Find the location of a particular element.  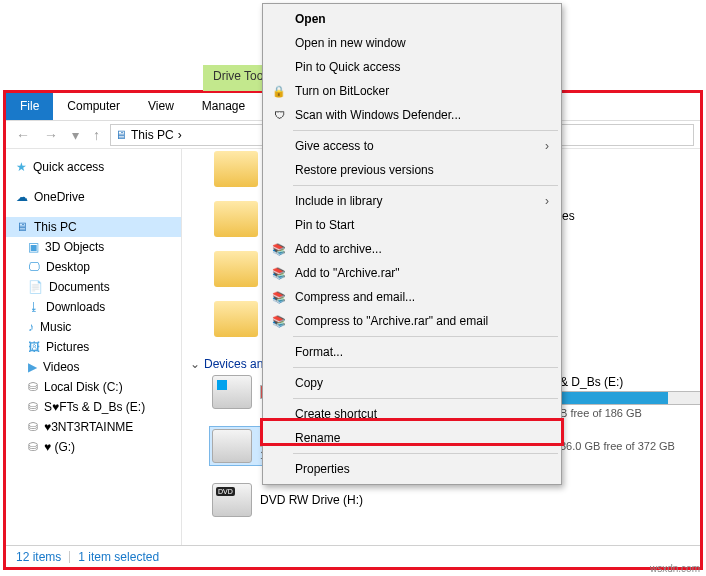

sidebar-onedrive: ☁OneDrive is located at coordinates (94, 197).